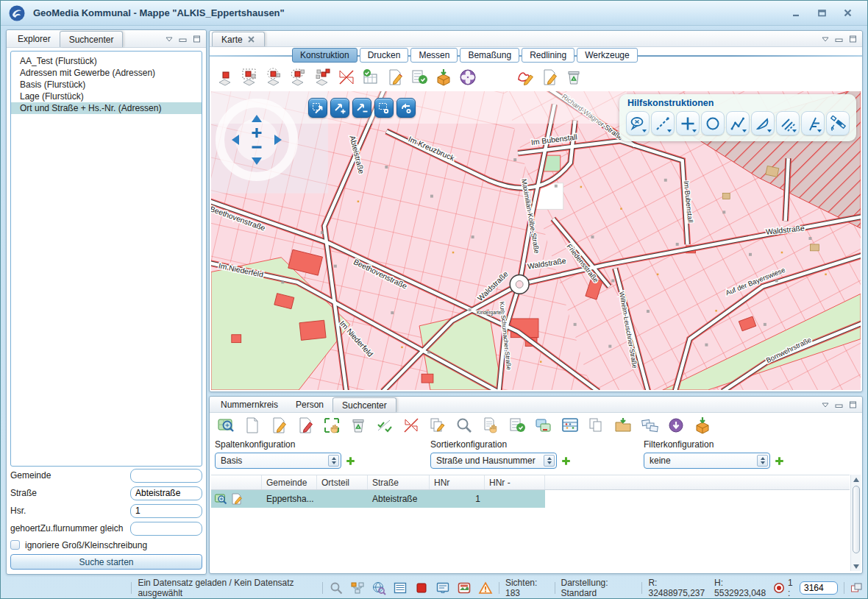 The height and width of the screenshot is (599, 868). I want to click on strasse-field, so click(166, 493).